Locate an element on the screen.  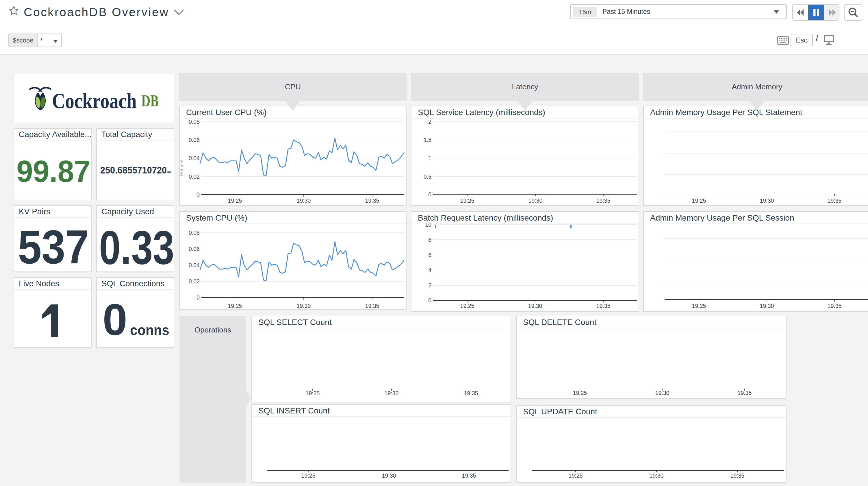
svg-text: DB is located at coordinates (150, 101).